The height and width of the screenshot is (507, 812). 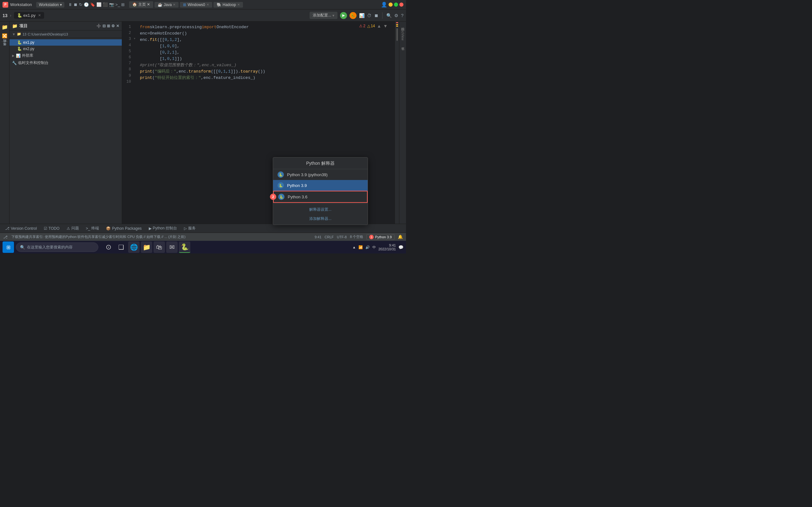 I want to click on profile-icon: ⏱, so click(x=369, y=15).